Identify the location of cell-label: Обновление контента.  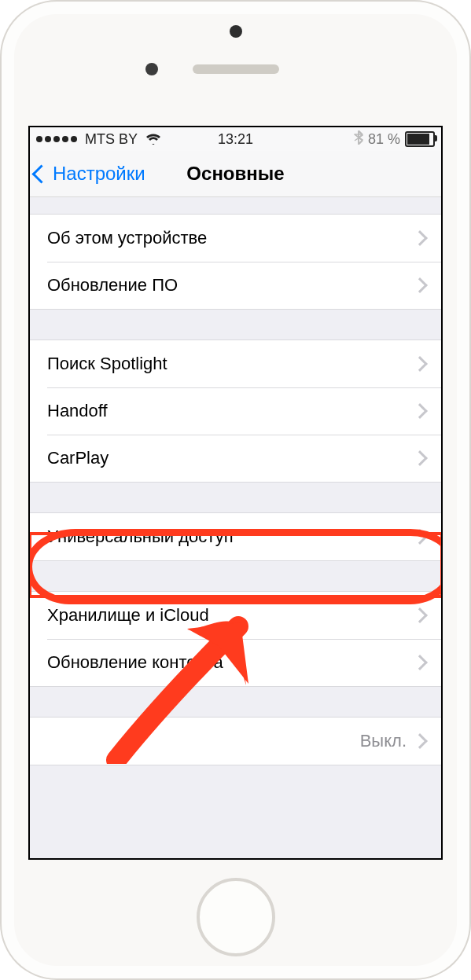
(135, 663).